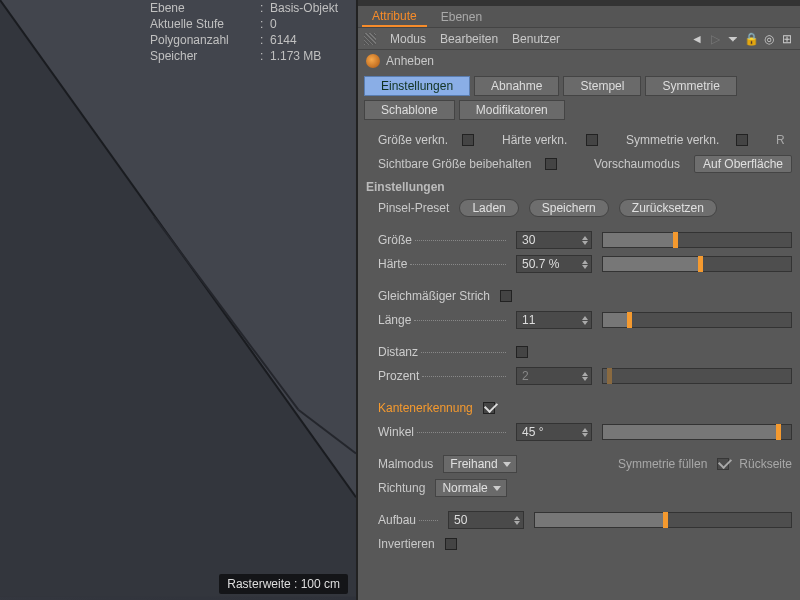  What do you see at coordinates (662, 464) in the screenshot?
I see `label-fill-symmetry: Symmetrie füllen` at bounding box center [662, 464].